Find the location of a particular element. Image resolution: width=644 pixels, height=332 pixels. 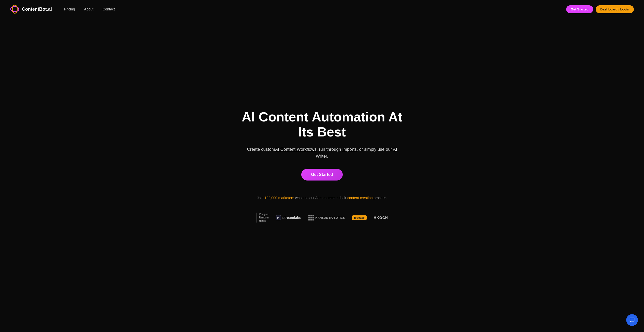

brand-logos: Penguin Random House ▶ streamlabs HANSON… is located at coordinates (322, 217).